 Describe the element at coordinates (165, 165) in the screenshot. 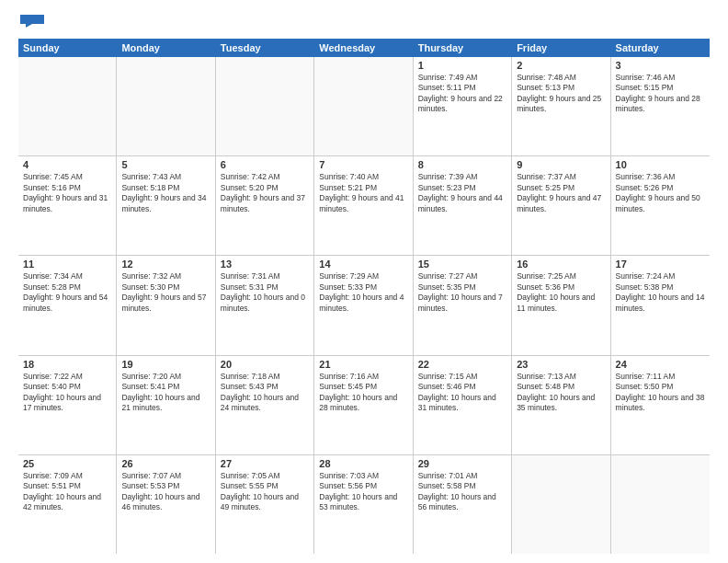

I see `day-number: 5` at that location.